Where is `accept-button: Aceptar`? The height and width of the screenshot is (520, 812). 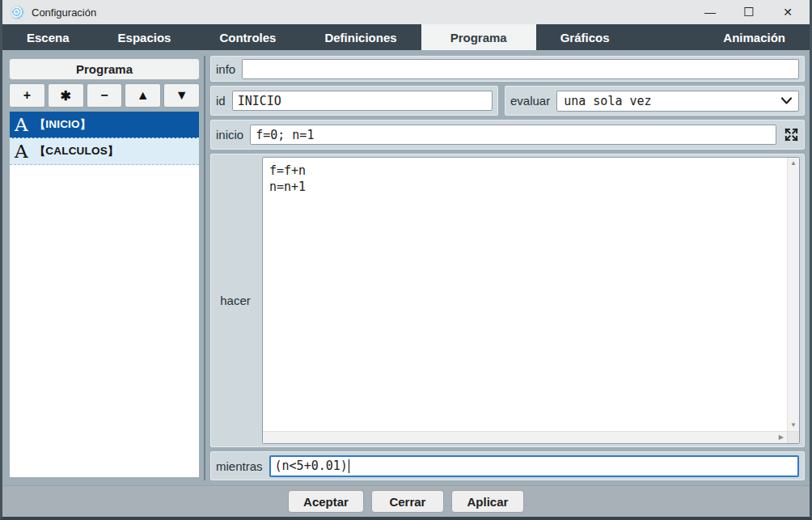 accept-button: Aceptar is located at coordinates (326, 501).